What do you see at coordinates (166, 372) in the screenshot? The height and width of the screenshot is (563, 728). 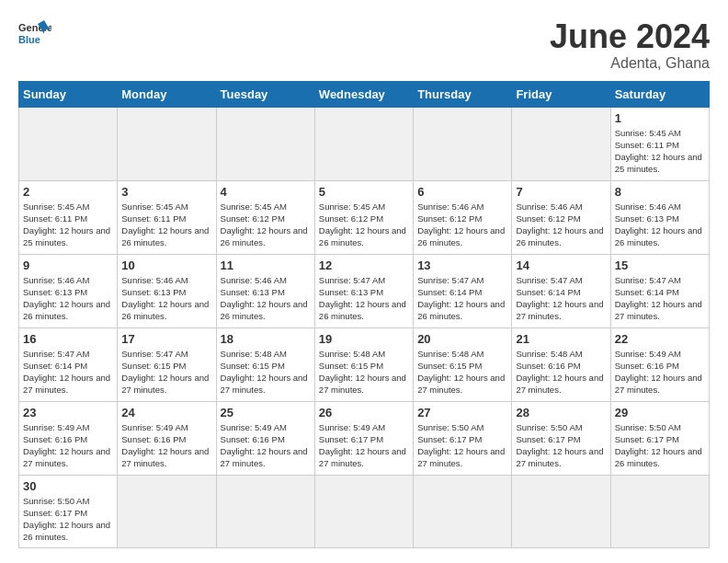 I see `day-info: Sunrise: 5:47 AMSunset: 6:15 PMDaylight:…` at bounding box center [166, 372].